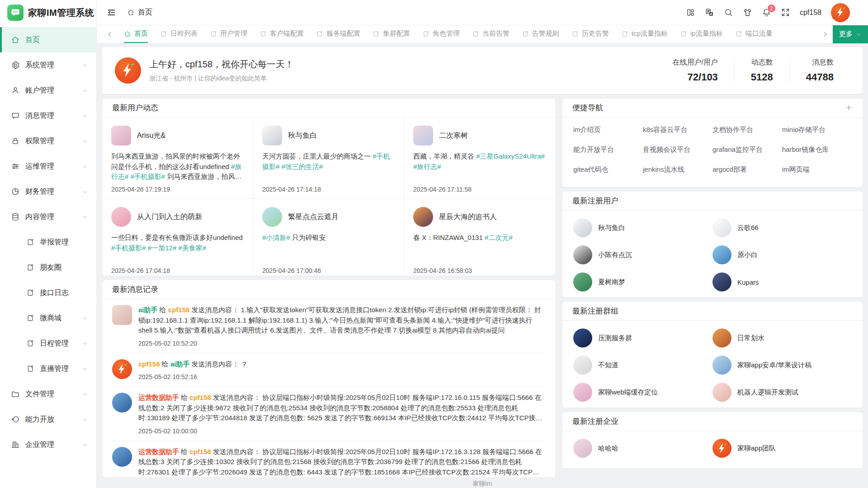 This screenshot has height=488, width=868. What do you see at coordinates (747, 130) in the screenshot?
I see `quick-nav-link: 文档协作平台` at bounding box center [747, 130].